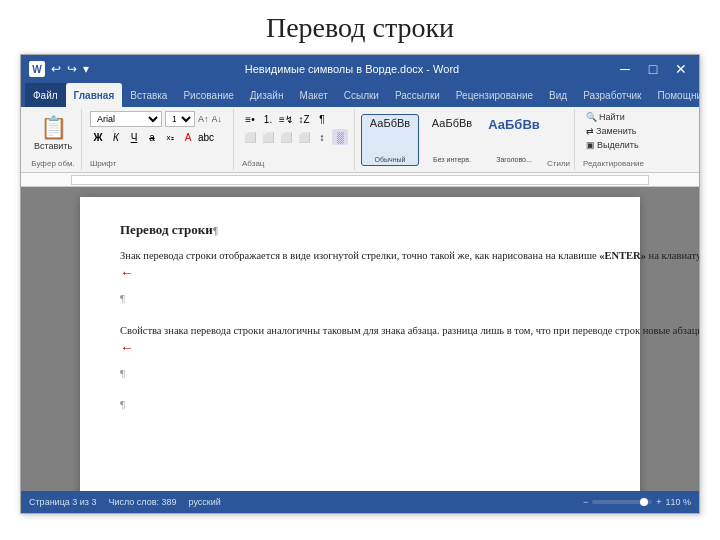  Describe the element at coordinates (340, 137) in the screenshot. I see `shading-button: ░` at that location.